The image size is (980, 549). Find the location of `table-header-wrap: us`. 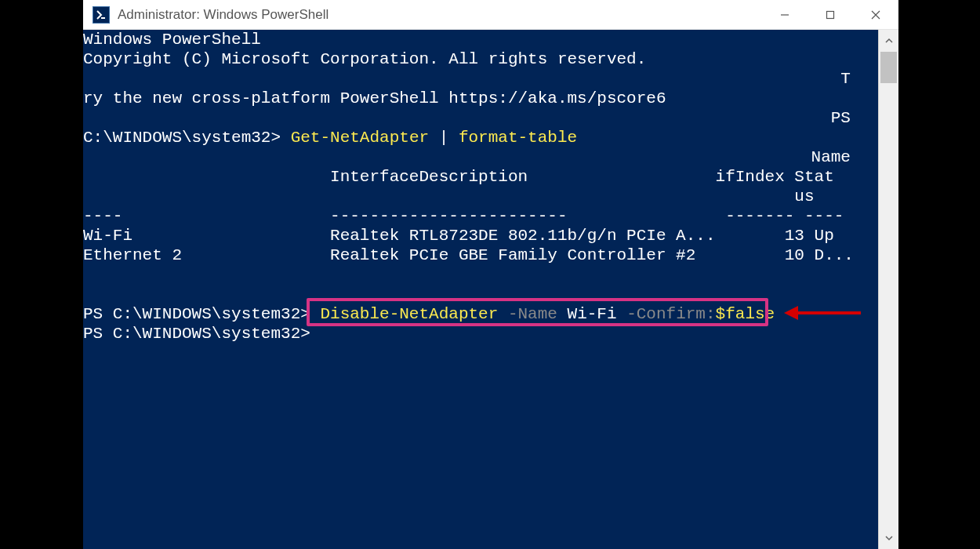

table-header-wrap: us is located at coordinates (448, 196).